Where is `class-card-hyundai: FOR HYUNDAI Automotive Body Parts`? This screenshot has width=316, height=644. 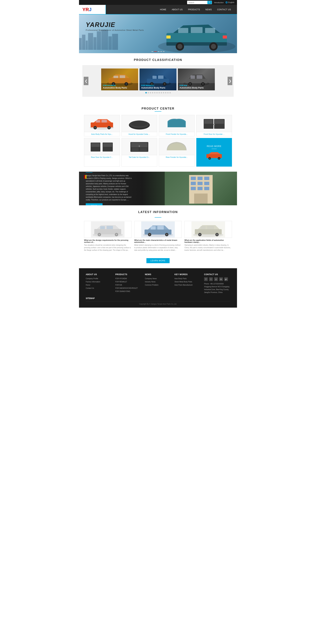 class-card-hyundai: FOR HYUNDAI Automotive Body Parts is located at coordinates (120, 80).